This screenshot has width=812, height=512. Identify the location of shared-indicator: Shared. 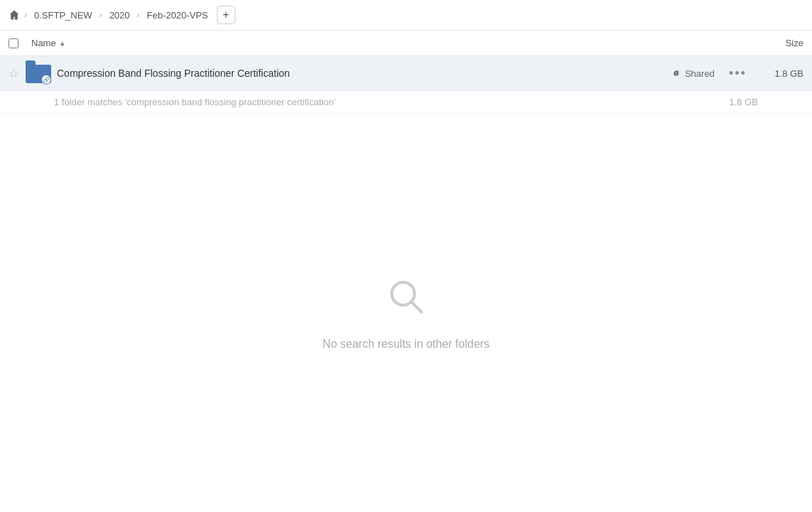
(693, 74).